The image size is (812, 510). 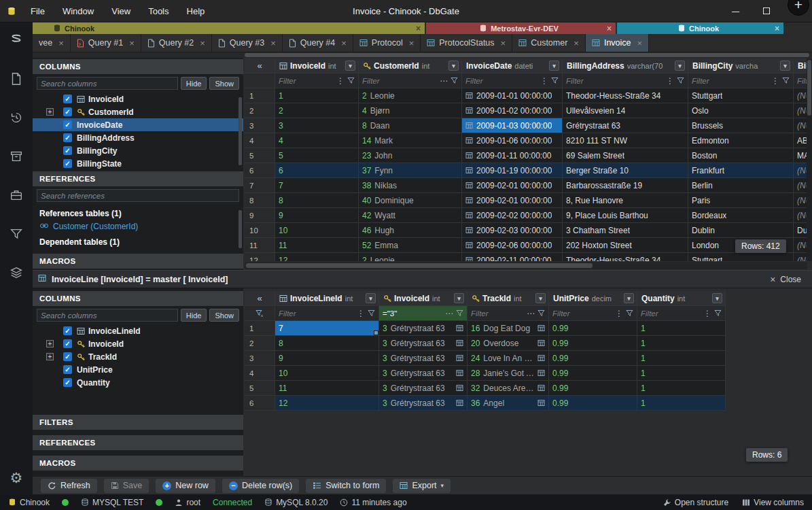 I want to click on cell-invoicedate: 2009-02-03 00:00:00, so click(x=512, y=231).